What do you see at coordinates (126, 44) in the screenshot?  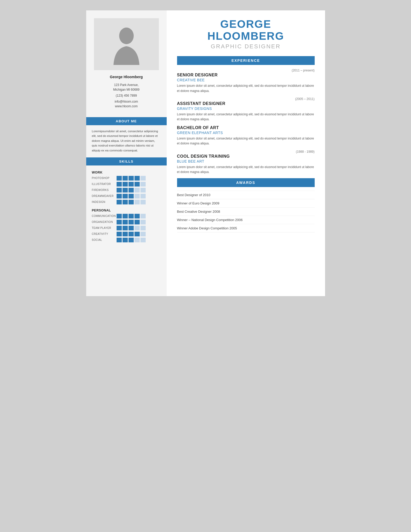 I see `photo-area` at bounding box center [126, 44].